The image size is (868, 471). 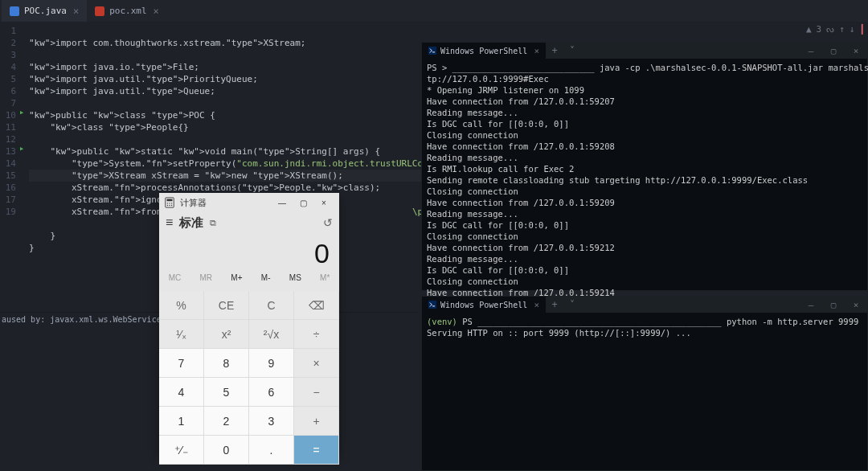 What do you see at coordinates (227, 334) in the screenshot?
I see `calc-key-5: x²` at bounding box center [227, 334].